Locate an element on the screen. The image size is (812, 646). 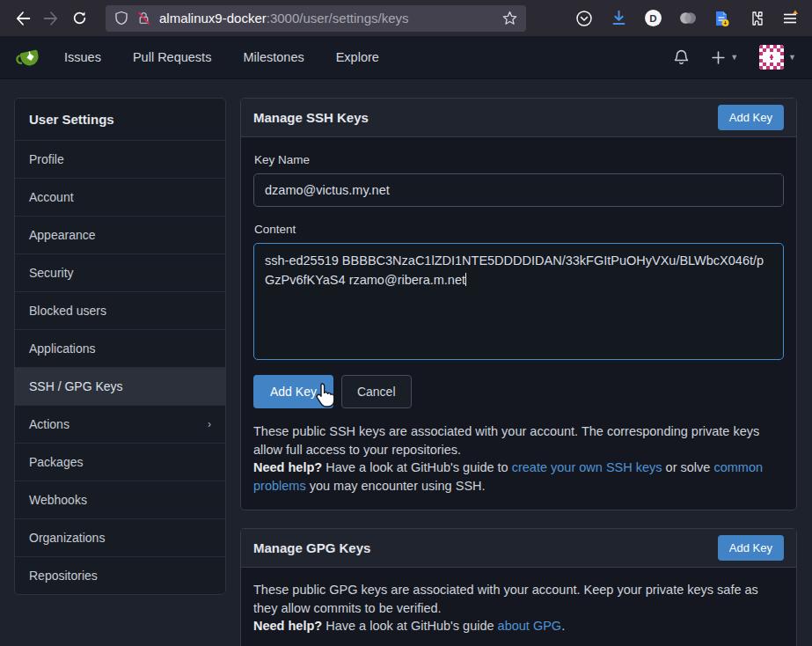
sidebar-item-account: Account is located at coordinates (120, 197).